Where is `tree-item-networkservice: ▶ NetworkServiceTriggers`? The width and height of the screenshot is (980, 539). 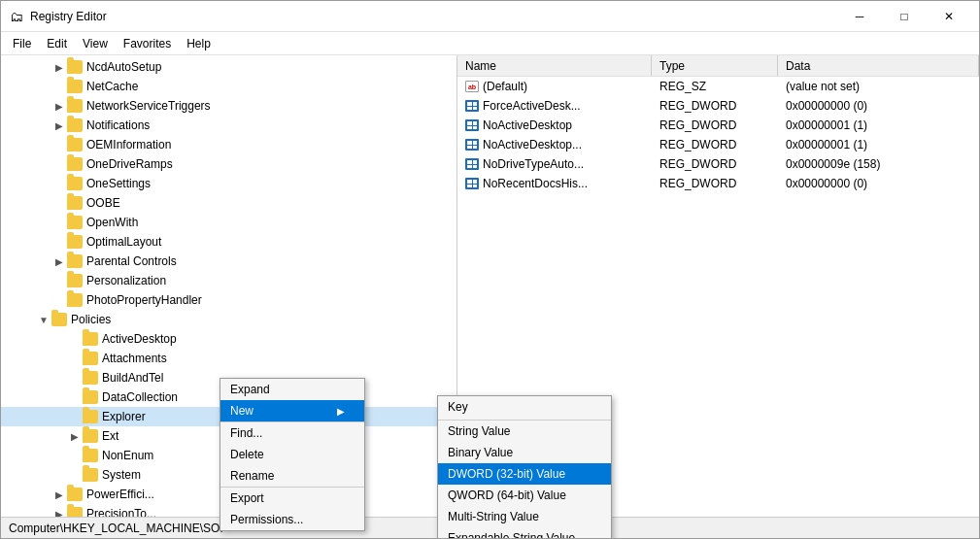 tree-item-networkservice: ▶ NetworkServiceTriggers is located at coordinates (229, 106).